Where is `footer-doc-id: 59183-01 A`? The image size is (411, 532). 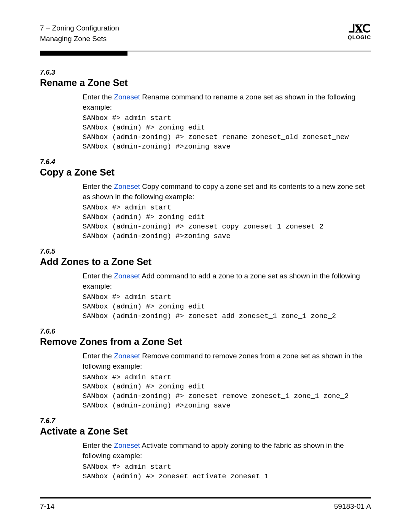
footer-doc-id: 59183-01 A is located at coordinates (352, 506).